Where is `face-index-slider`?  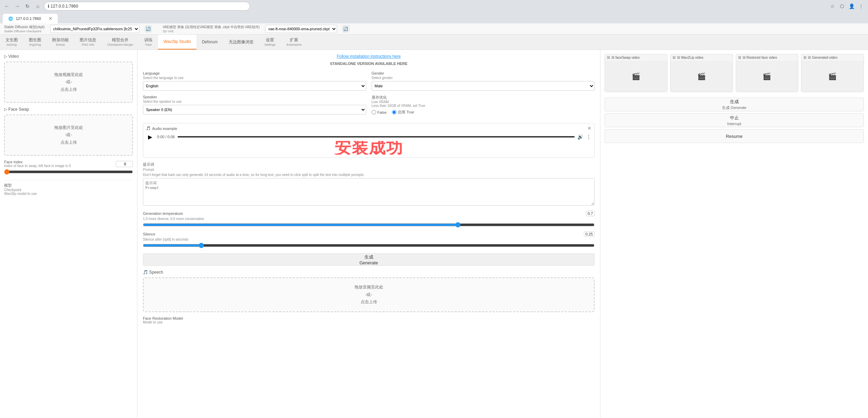
face-index-slider is located at coordinates (69, 172).